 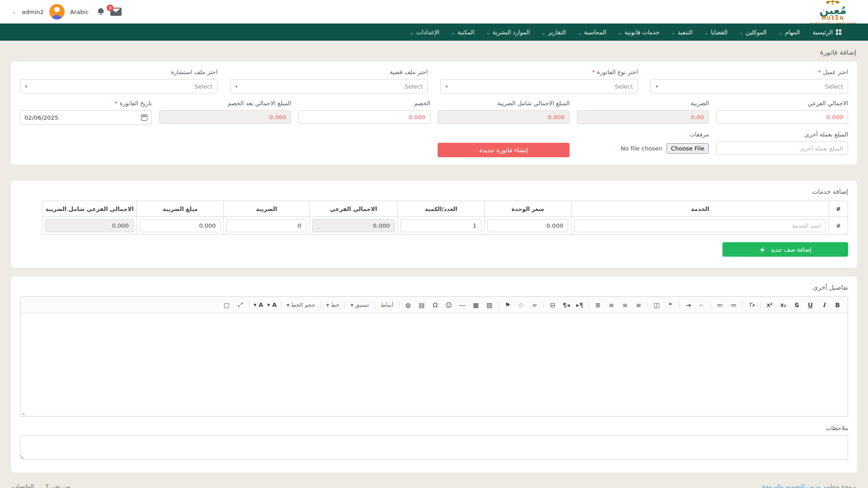 I want to click on justify-right-icon: ≡, so click(x=611, y=305).